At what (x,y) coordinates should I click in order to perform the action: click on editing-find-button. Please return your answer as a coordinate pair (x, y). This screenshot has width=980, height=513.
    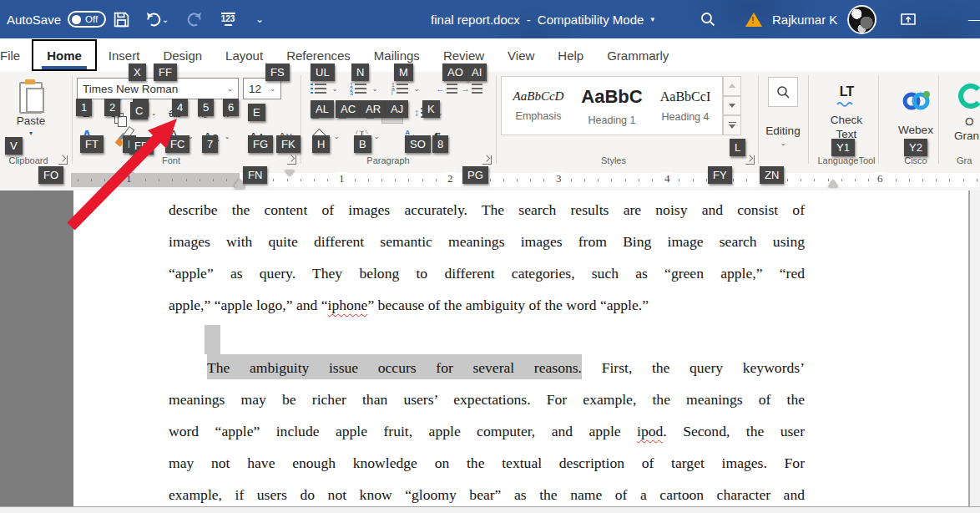
    Looking at the image, I should click on (783, 92).